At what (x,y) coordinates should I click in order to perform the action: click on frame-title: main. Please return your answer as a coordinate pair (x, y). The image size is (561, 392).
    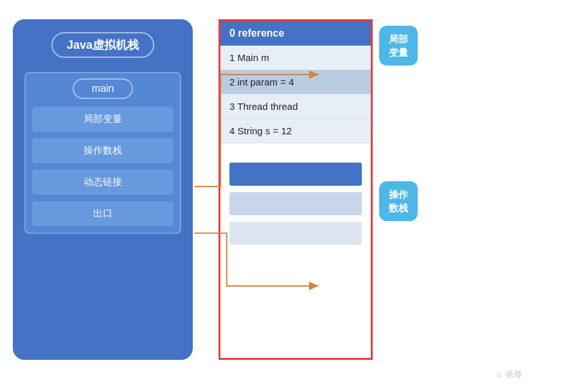
    Looking at the image, I should click on (103, 89).